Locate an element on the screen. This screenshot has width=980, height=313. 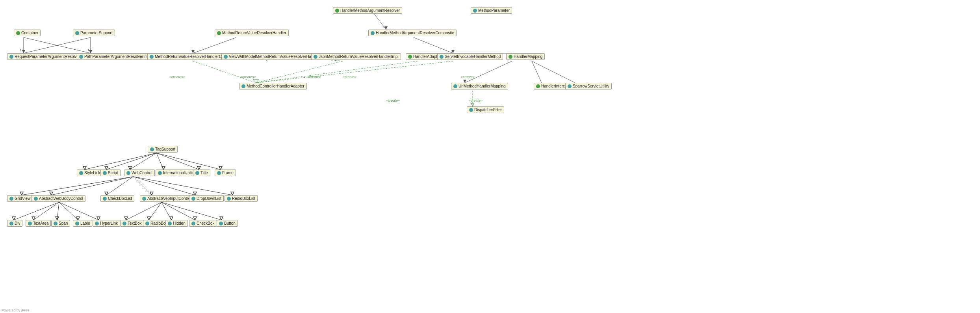
label-ssu: SparrowServletUtility is located at coordinates (591, 86).